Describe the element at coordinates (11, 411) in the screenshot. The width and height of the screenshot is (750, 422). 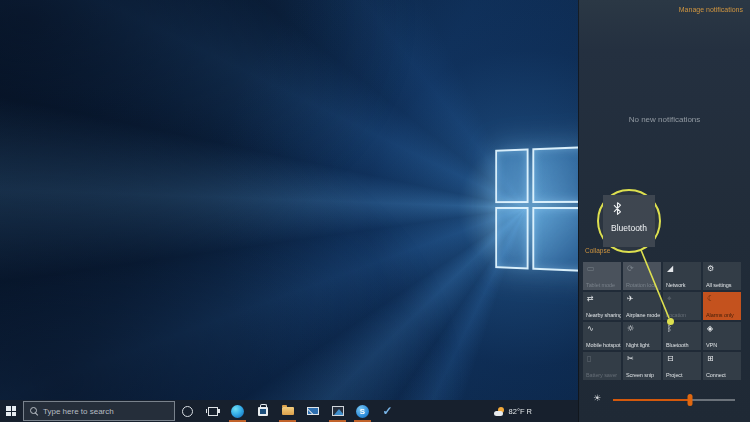
I see `start-button` at that location.